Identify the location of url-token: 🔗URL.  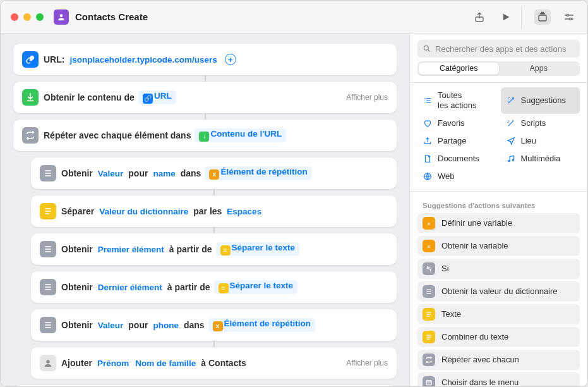
(157, 97).